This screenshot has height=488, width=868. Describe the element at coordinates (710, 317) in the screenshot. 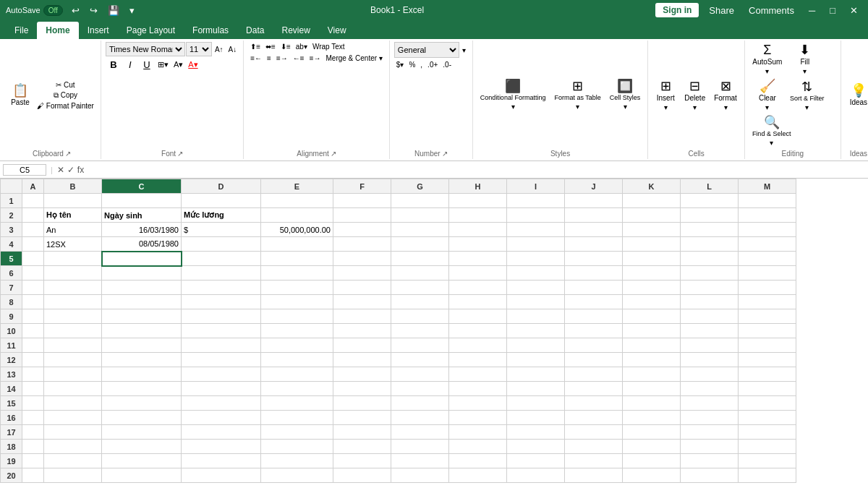

I see `cell-L9` at that location.